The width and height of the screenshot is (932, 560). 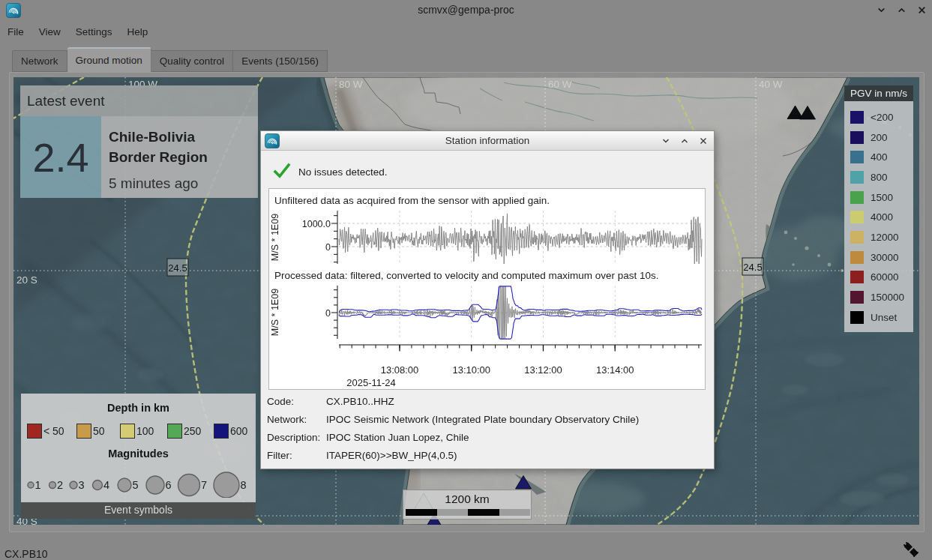 I want to click on y-tick-label: 1000.0, so click(x=316, y=224).